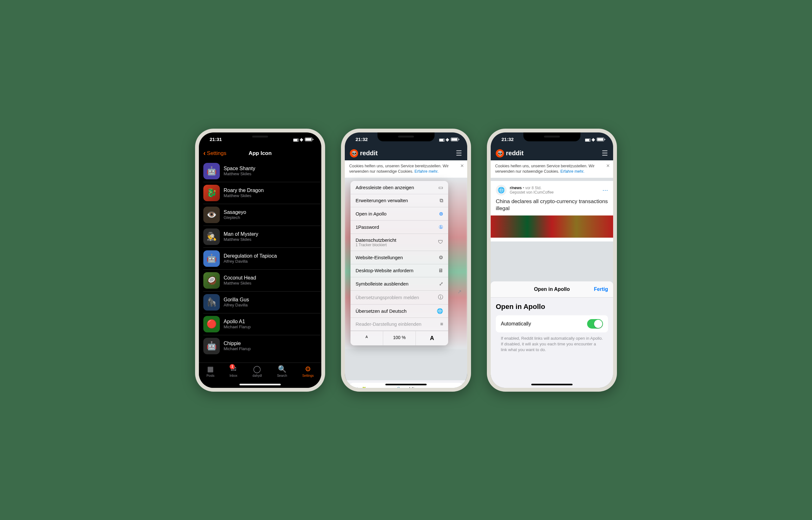  What do you see at coordinates (460, 292) in the screenshot?
I see `share-icon: ↗` at bounding box center [460, 292].